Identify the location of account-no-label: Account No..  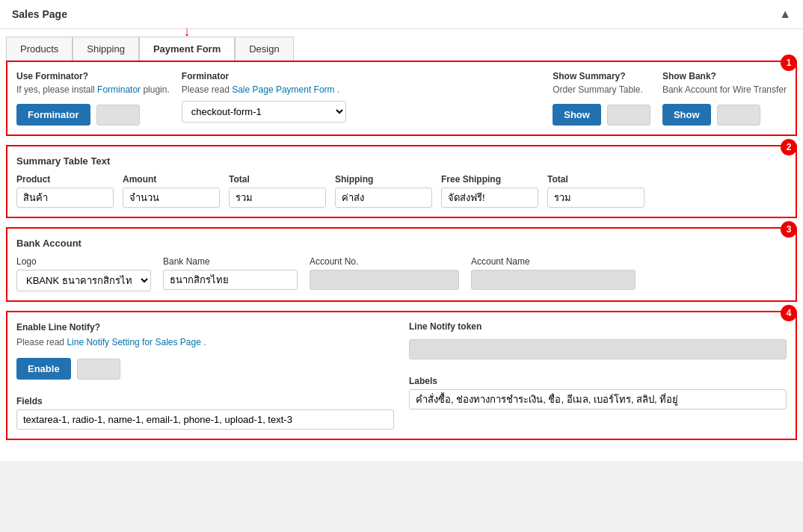
(384, 262).